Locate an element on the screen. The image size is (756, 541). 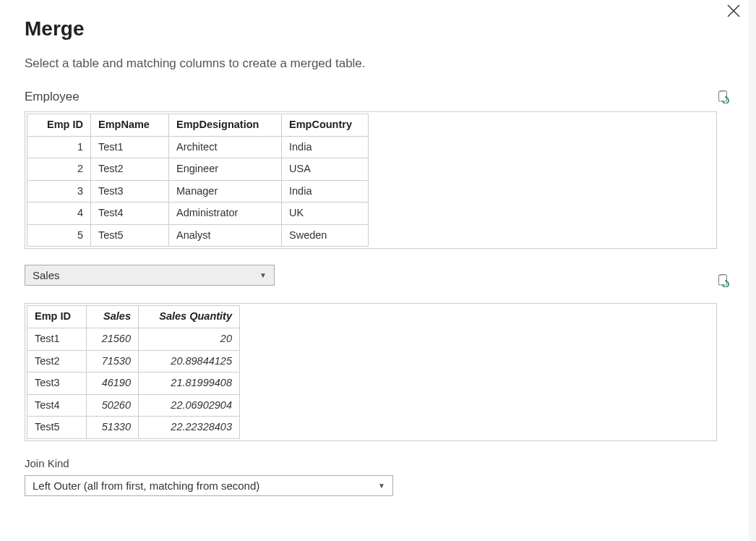
table-row: Test3 46190 21.81999408 is located at coordinates (134, 383).